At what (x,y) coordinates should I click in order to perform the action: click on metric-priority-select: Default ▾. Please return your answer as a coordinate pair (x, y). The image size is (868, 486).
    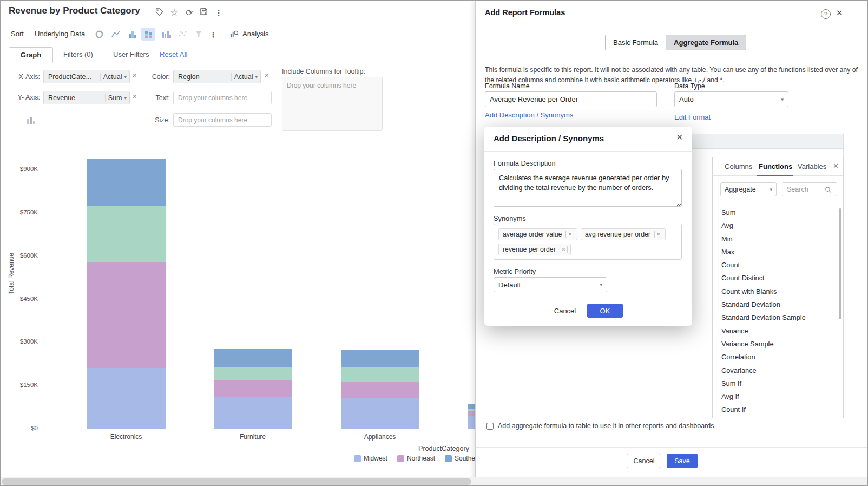
    Looking at the image, I should click on (550, 285).